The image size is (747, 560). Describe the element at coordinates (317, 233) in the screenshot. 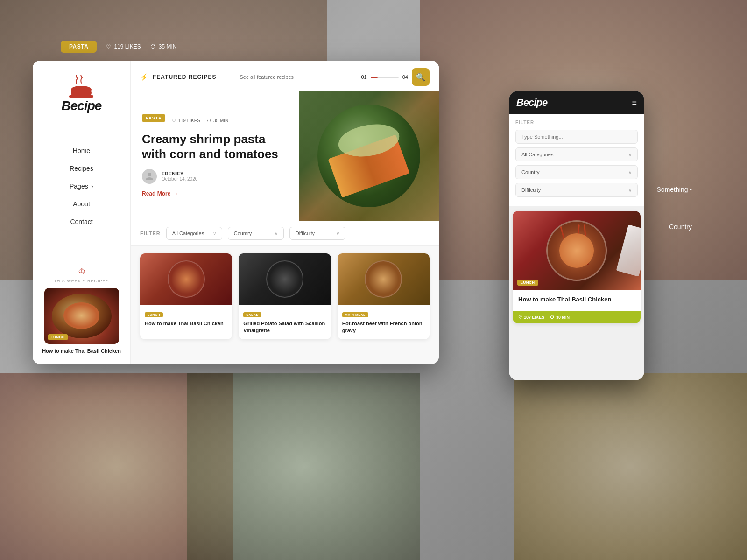

I see `difficulty-select: Difficulty ∨` at that location.